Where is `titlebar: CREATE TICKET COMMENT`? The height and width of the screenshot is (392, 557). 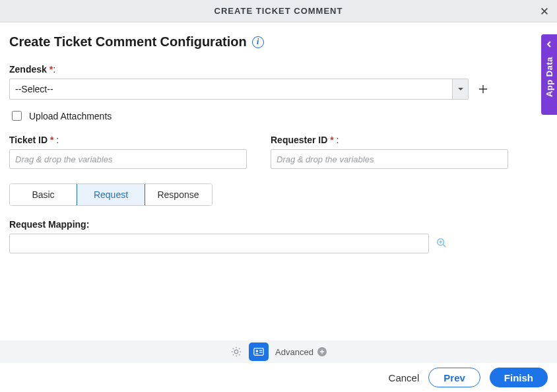
titlebar: CREATE TICKET COMMENT is located at coordinates (278, 11).